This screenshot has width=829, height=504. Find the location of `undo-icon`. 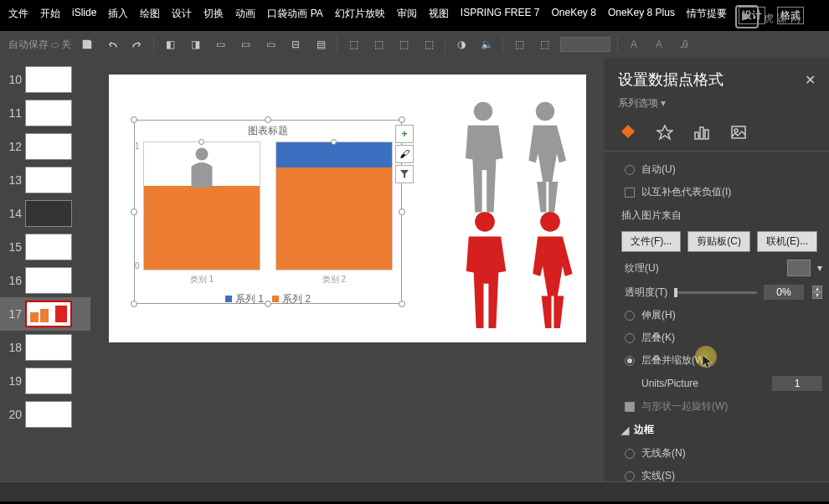

undo-icon is located at coordinates (112, 44).